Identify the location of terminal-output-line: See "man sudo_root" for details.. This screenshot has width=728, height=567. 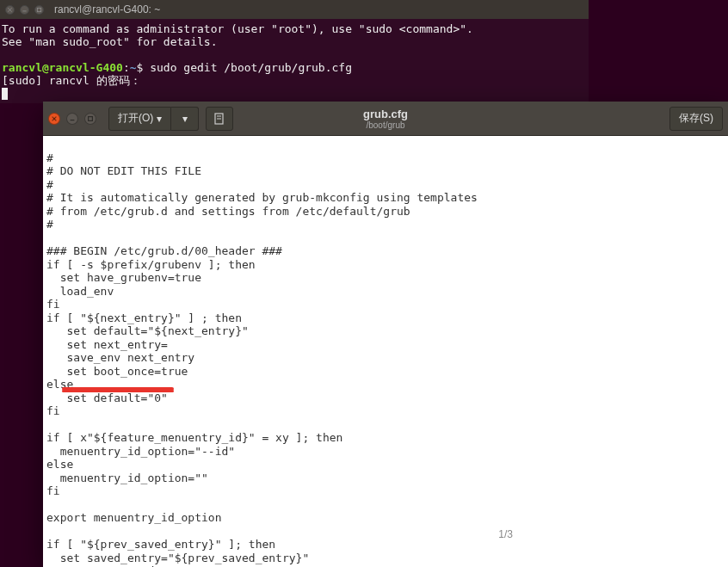
(109, 41).